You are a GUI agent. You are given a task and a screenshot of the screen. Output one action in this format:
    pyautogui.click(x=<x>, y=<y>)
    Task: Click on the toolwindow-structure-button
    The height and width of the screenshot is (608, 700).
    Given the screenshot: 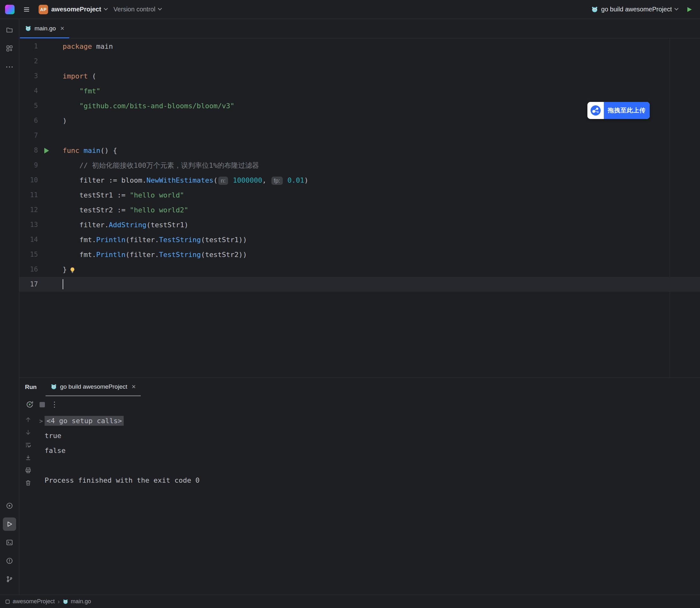 What is the action you would take?
    pyautogui.click(x=9, y=48)
    